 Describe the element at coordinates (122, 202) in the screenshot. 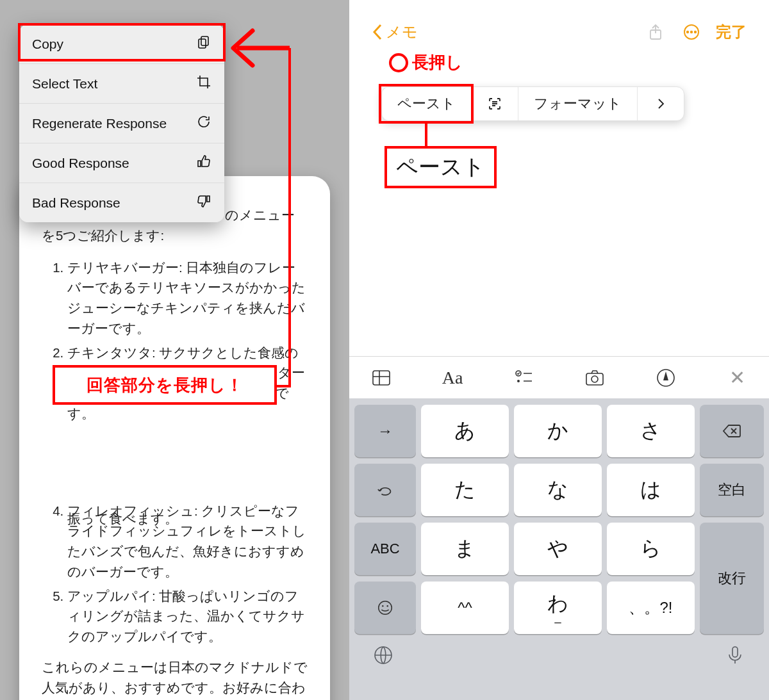

I see `menu-bad: Bad Response` at that location.